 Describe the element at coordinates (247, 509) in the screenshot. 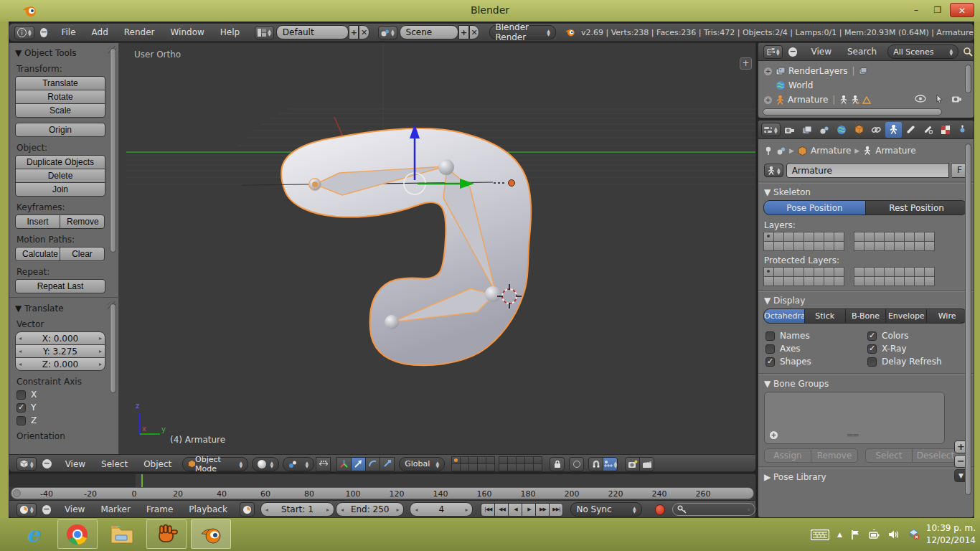

I see `preview-range-toggle` at that location.